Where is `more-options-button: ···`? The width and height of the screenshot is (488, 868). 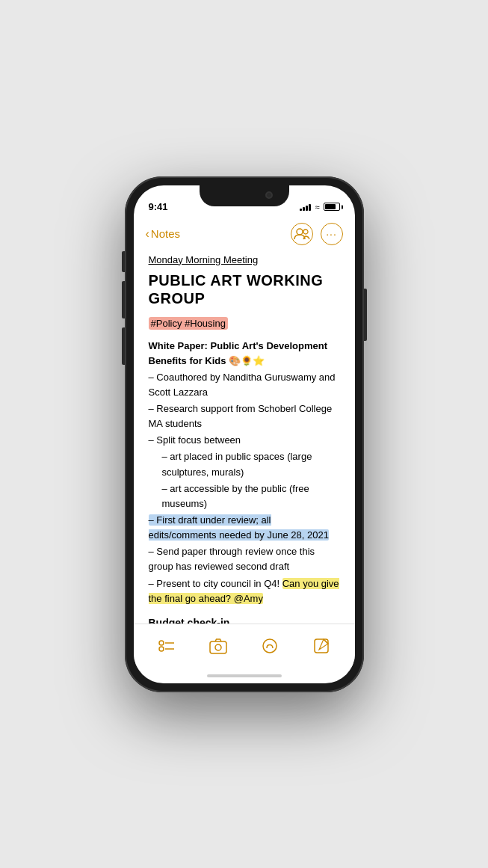
more-options-button: ··· is located at coordinates (332, 234).